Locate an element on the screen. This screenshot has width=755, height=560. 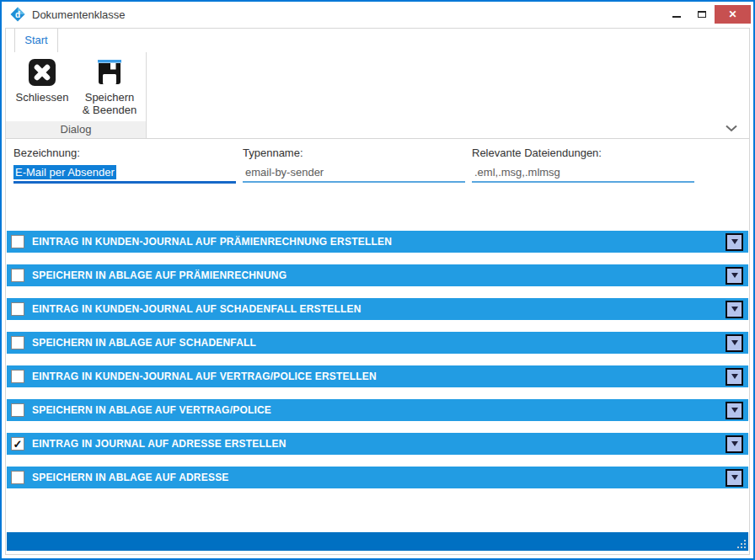
minimize-icon is located at coordinates (677, 17).